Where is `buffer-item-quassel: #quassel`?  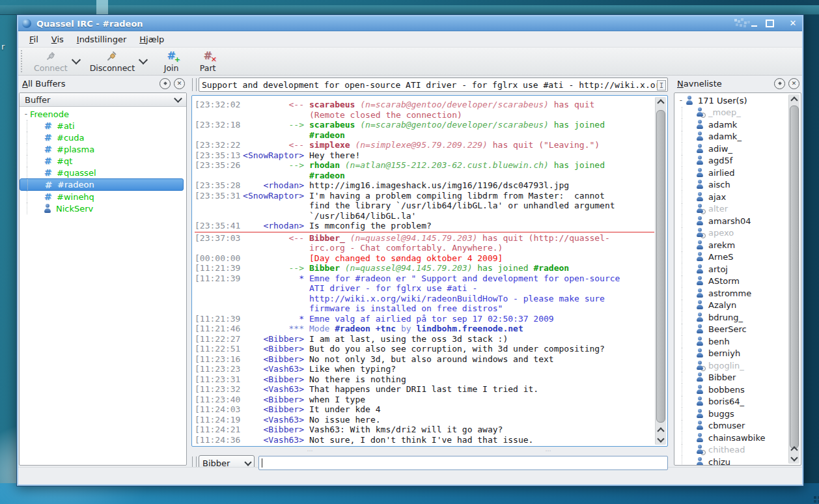 buffer-item-quassel: #quassel is located at coordinates (103, 173).